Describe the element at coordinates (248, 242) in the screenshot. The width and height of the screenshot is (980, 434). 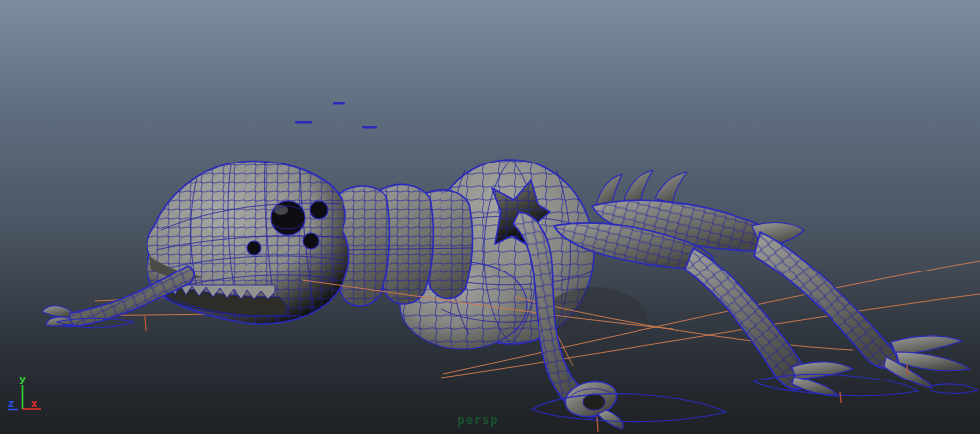
I see `head-mesh` at that location.